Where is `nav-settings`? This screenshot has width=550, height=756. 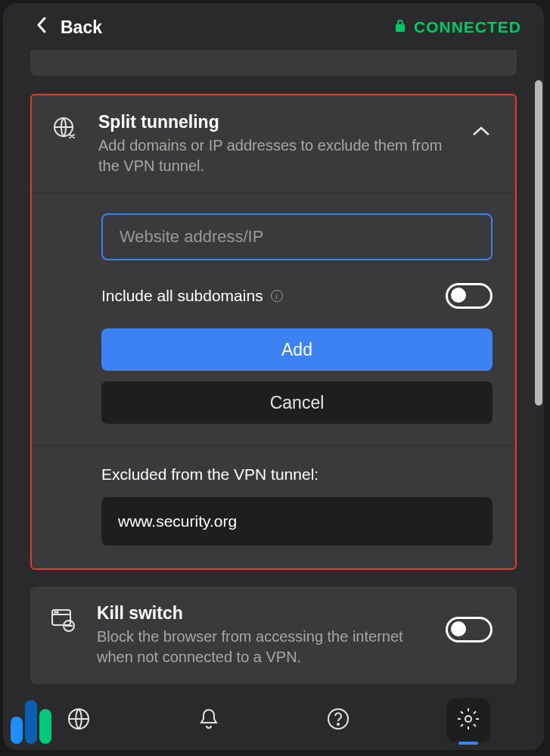
nav-settings is located at coordinates (468, 720).